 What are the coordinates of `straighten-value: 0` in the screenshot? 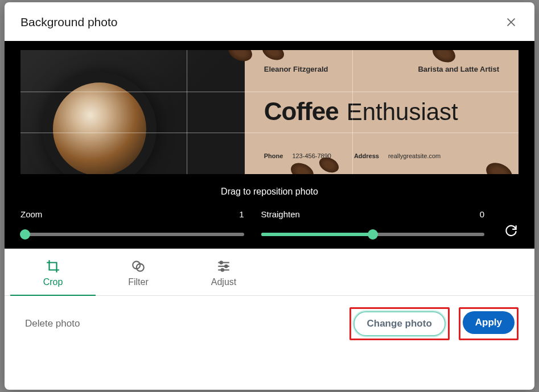 It's located at (482, 214).